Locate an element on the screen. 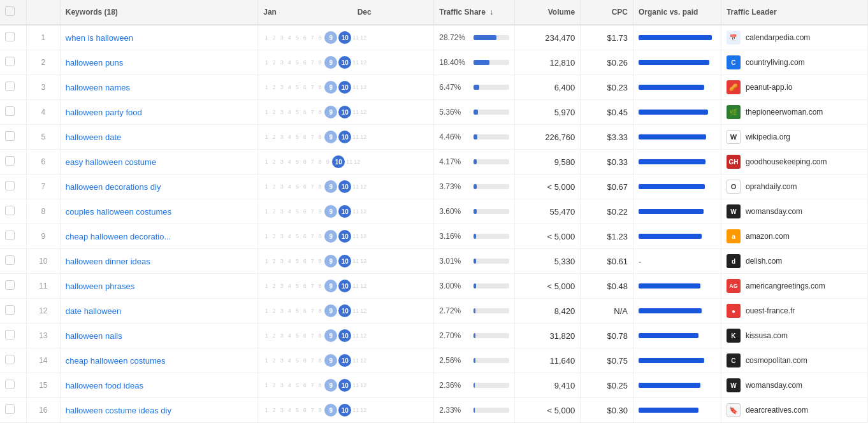 This screenshot has height=435, width=868. keyword-link-1: halloween puns is located at coordinates (94, 62).